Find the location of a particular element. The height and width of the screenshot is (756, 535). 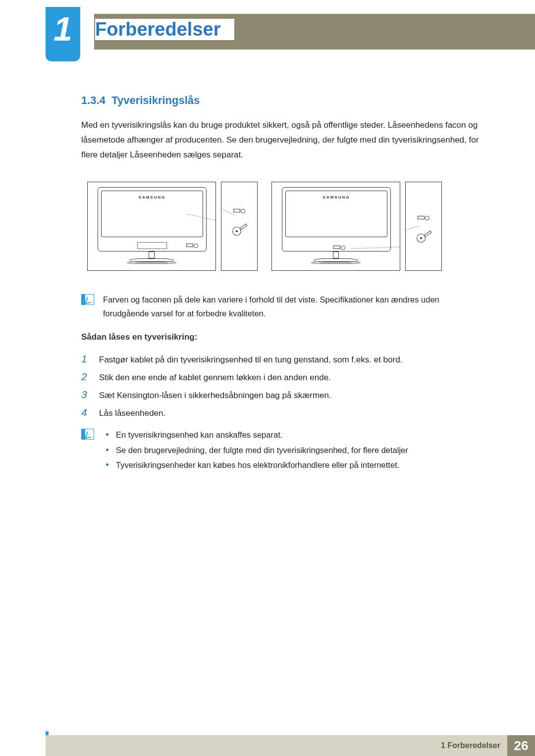

note-text-1: Farven og faconen på dele kan variere i … is located at coordinates (294, 306).